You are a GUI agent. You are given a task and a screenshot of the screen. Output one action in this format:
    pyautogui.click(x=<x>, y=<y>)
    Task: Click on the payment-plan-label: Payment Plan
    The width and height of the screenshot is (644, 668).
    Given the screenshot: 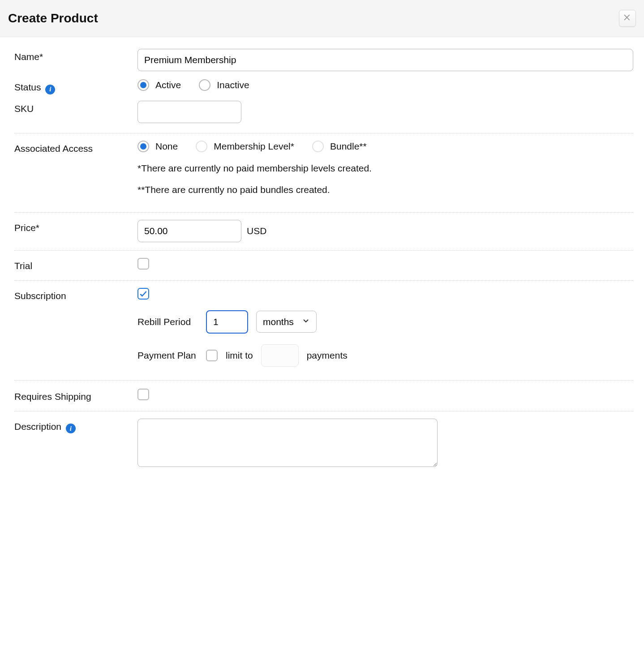 What is the action you would take?
    pyautogui.click(x=167, y=355)
    